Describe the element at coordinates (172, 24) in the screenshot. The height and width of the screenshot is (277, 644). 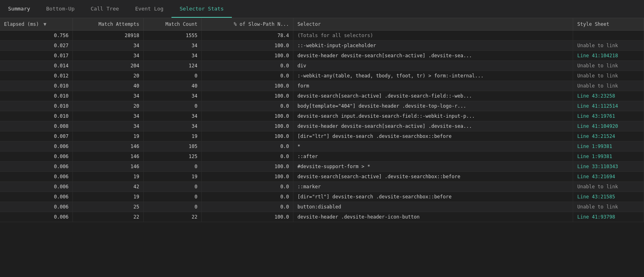
I see `col-match-count: Match Count` at that location.